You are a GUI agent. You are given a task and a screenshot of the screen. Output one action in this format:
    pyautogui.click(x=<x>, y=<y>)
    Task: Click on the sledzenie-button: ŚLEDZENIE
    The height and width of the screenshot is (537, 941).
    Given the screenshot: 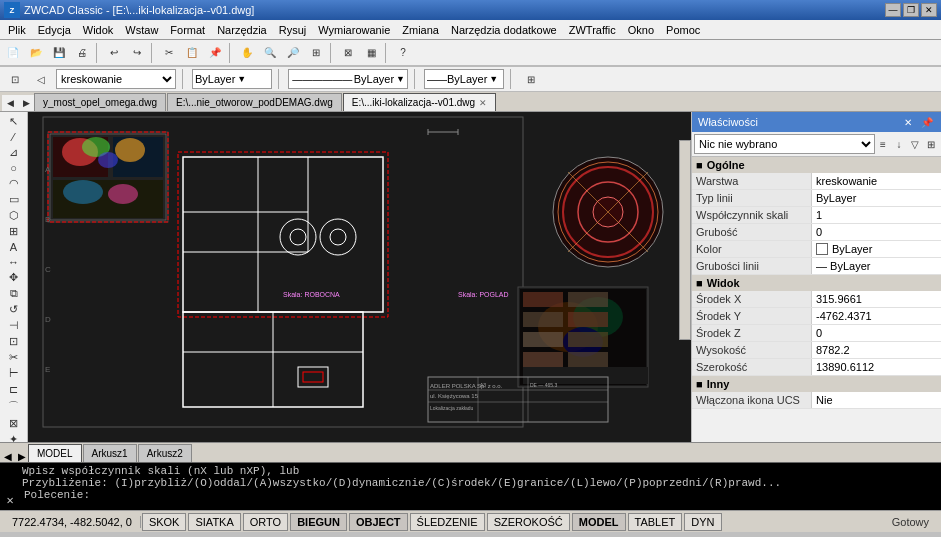 What is the action you would take?
    pyautogui.click(x=448, y=522)
    